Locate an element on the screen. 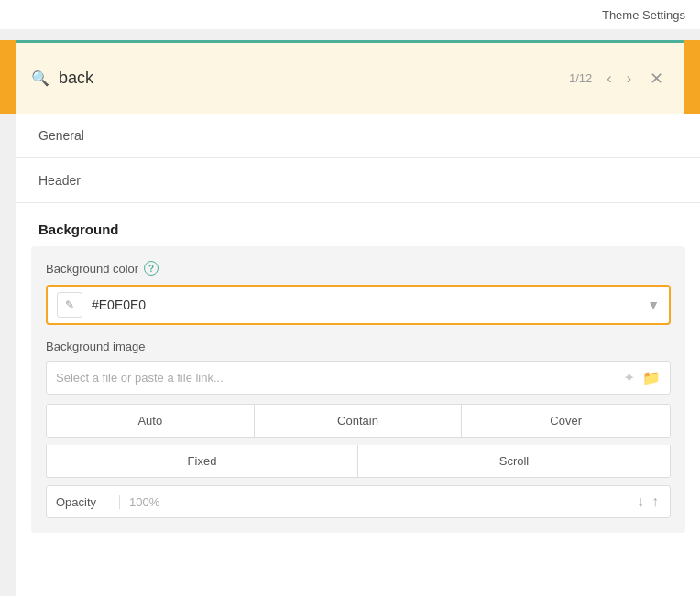  right-accent-bar is located at coordinates (692, 77).